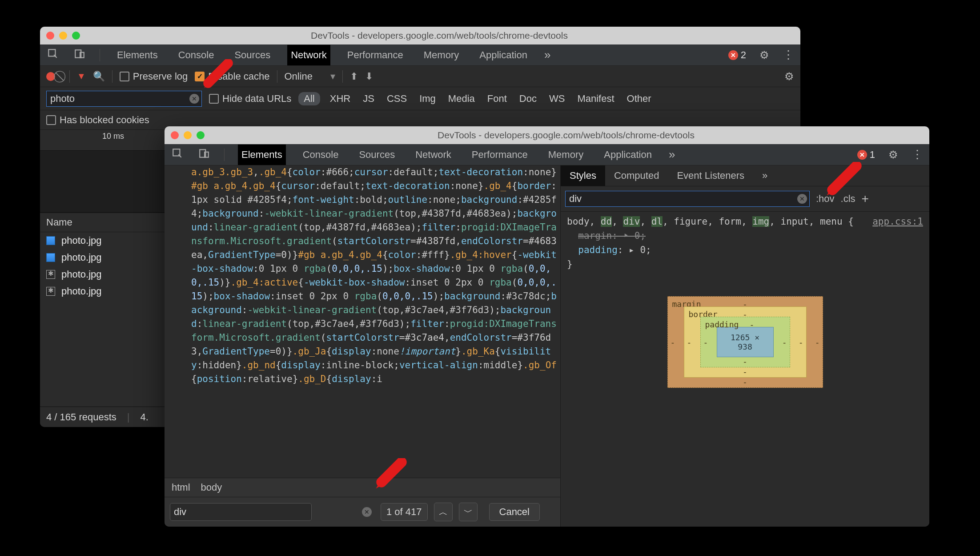 The height and width of the screenshot is (556, 980). What do you see at coordinates (745, 342) in the screenshot?
I see `box-model-diagram: margin - - - - border - - - - padding - …` at bounding box center [745, 342].